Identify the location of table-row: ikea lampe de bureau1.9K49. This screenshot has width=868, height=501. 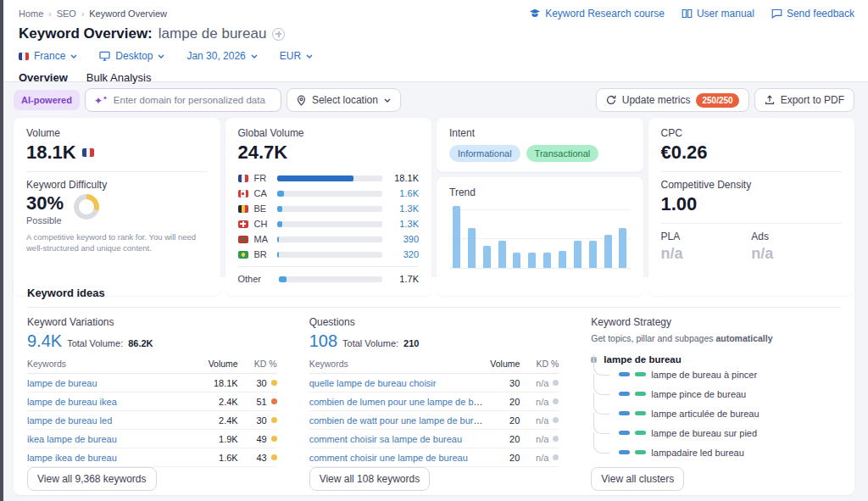
(153, 439).